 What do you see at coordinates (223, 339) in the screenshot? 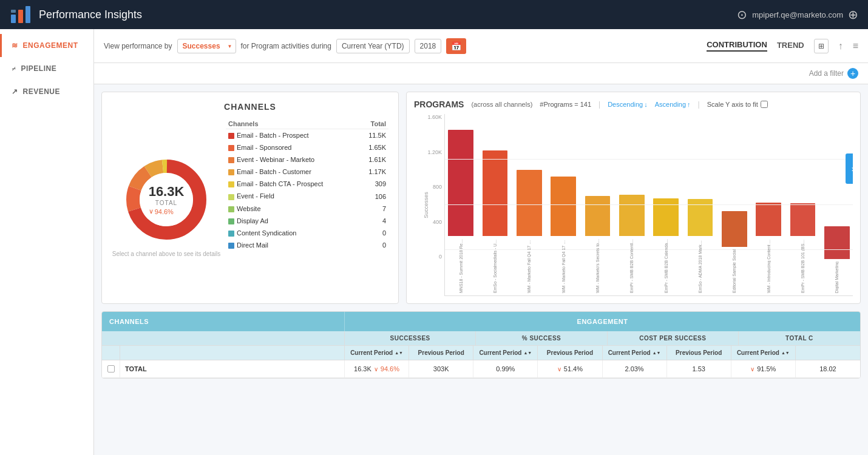
I see `subheader-empty` at bounding box center [223, 339].